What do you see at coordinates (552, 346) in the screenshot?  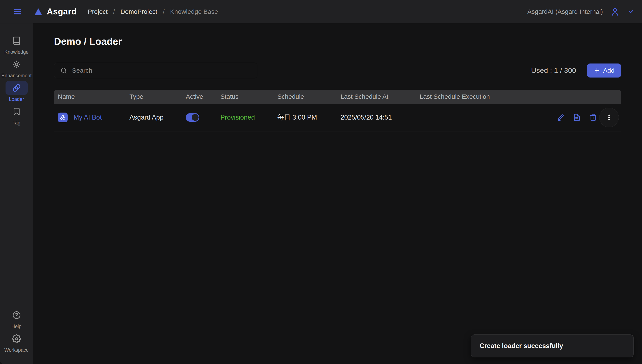 I see `toast-notification: Create loader successfully` at bounding box center [552, 346].